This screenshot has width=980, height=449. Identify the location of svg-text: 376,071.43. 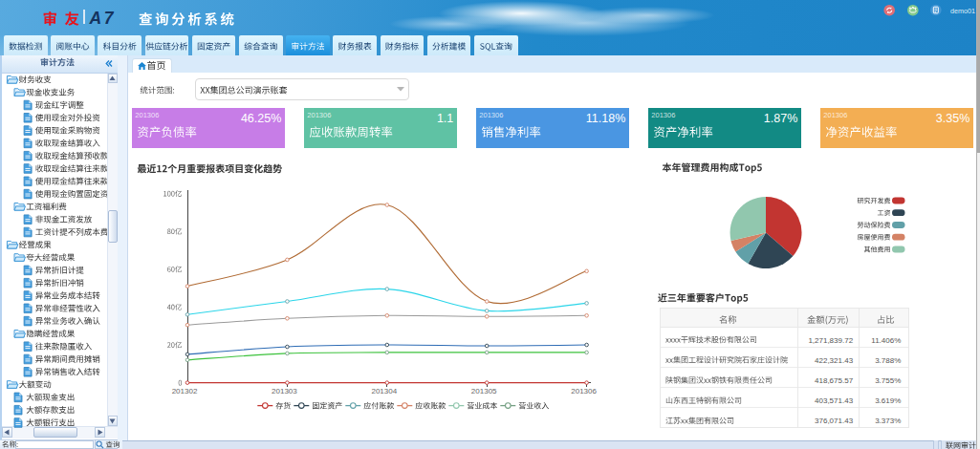
(834, 420).